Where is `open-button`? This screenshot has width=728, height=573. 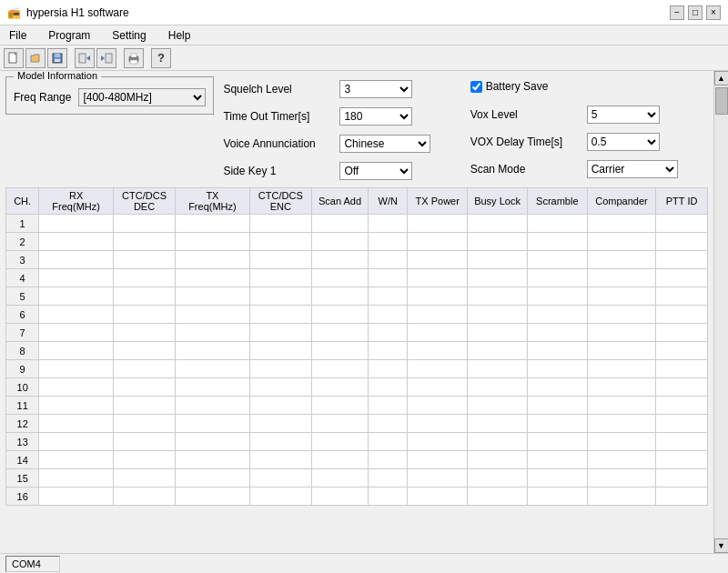
open-button is located at coordinates (35, 58).